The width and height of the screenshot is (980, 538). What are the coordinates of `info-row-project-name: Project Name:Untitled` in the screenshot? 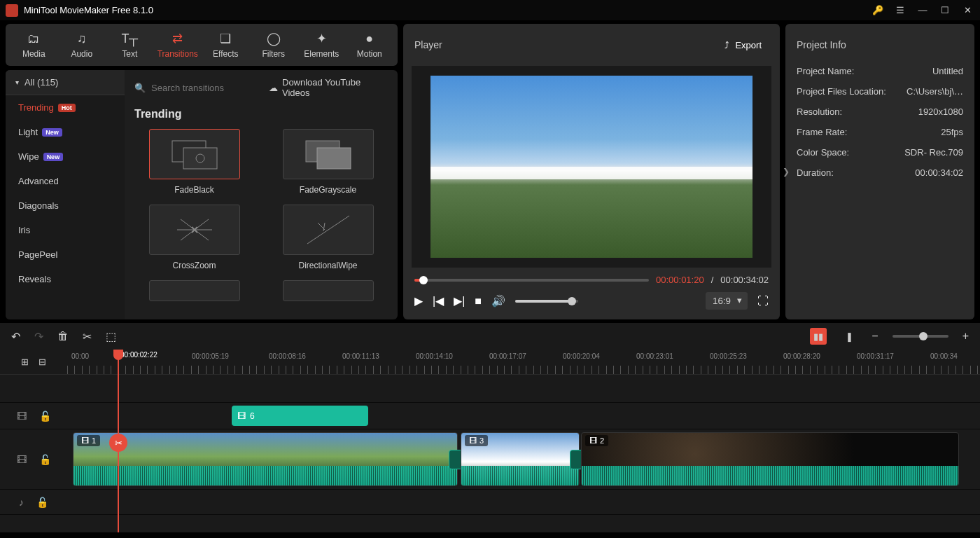 It's located at (880, 71).